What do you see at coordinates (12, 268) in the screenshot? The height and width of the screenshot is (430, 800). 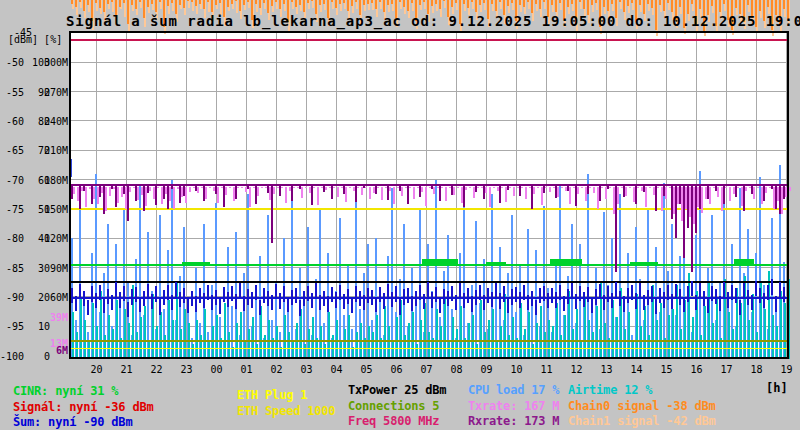 I see `y-tick-dbm--85: -85` at bounding box center [12, 268].